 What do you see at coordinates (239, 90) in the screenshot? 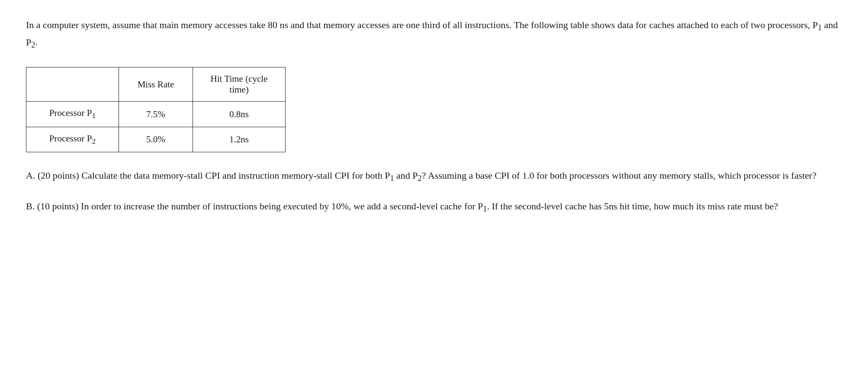
I see `hit-time-line2: time)` at bounding box center [239, 90].